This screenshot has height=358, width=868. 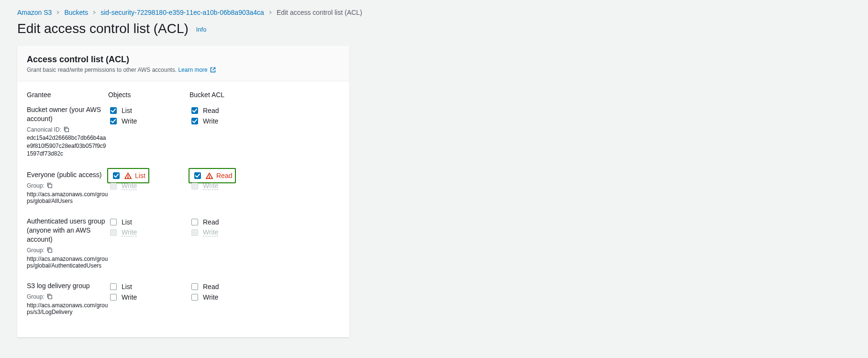 I want to click on owner-acl-read-checkbox, so click(x=195, y=111).